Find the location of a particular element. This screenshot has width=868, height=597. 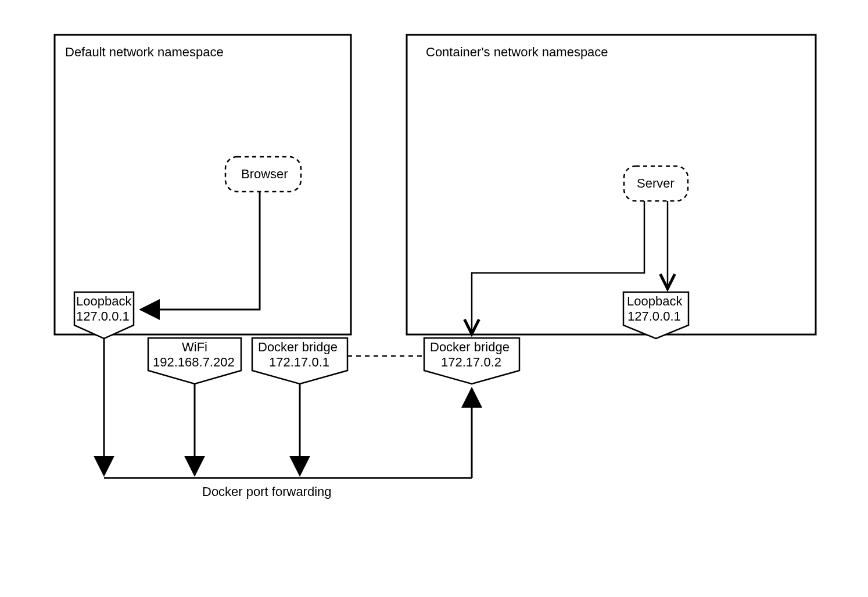

container-docker-bridge-ip: 172.17.0.2 is located at coordinates (471, 362).